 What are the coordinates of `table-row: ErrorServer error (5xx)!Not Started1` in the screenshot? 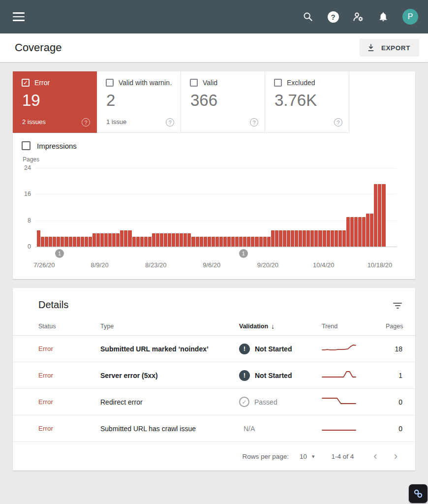 It's located at (214, 376).